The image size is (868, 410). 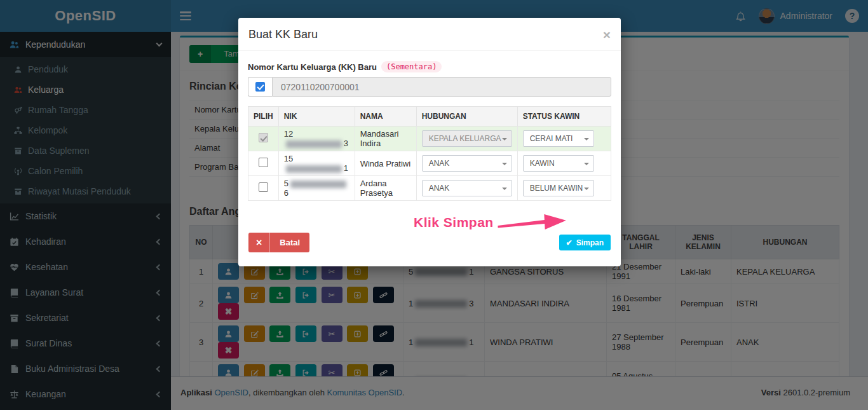 I want to click on batal-button: × Batal, so click(x=279, y=243).